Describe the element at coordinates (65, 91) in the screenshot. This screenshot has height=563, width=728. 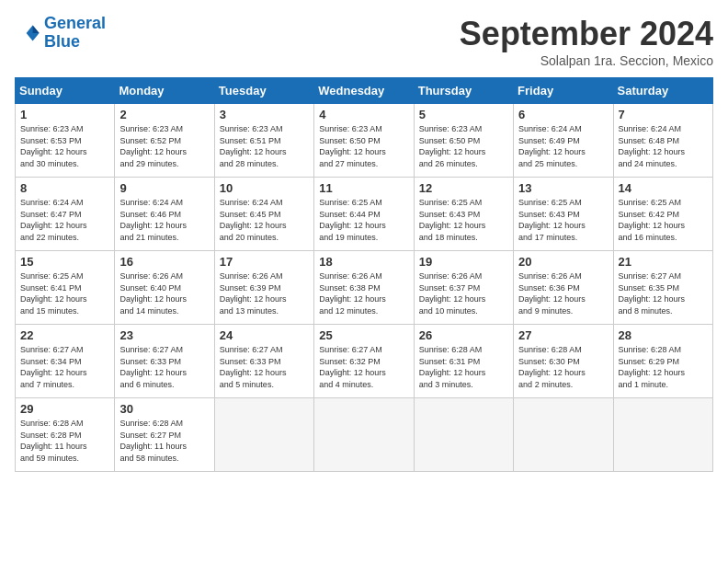
I see `col-sunday: Sunday` at that location.